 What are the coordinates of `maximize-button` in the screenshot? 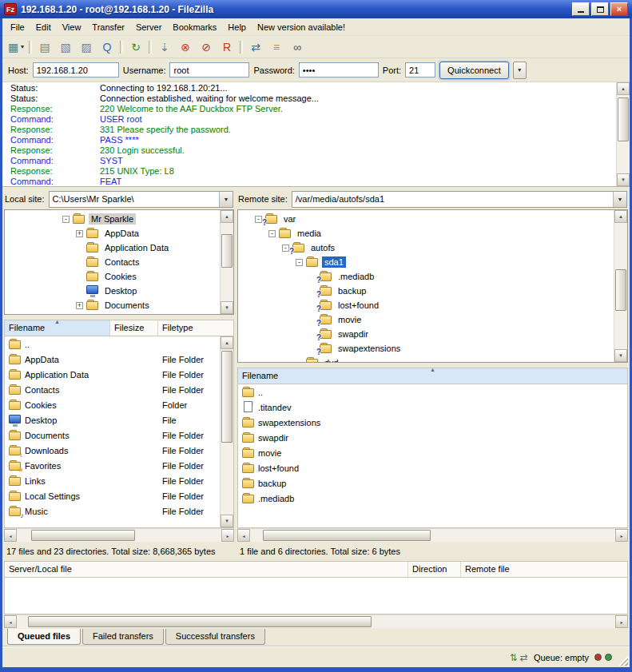 It's located at (600, 10).